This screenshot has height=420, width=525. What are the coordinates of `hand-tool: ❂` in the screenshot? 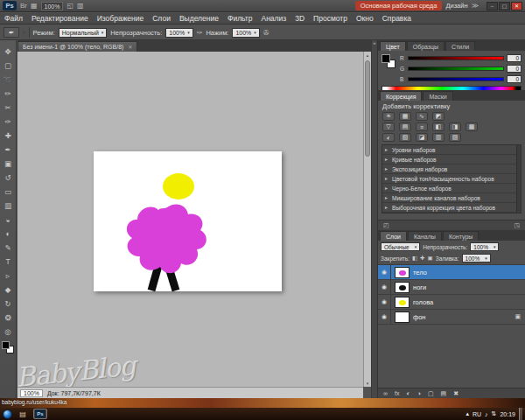 It's located at (9, 318).